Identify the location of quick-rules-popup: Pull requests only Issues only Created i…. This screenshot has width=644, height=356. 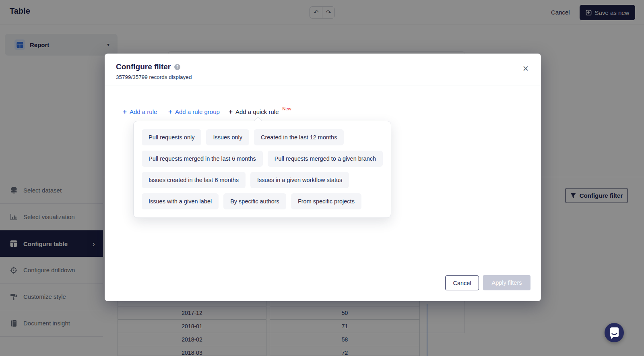
(262, 169).